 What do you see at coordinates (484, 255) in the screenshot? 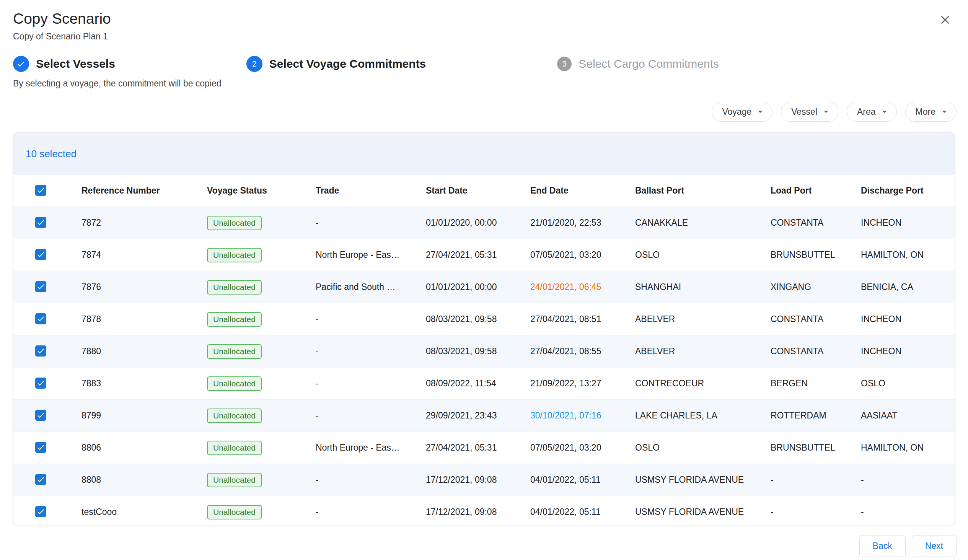
I see `table-row: 7874 Unallocated North Europe - Eas… 27/…` at bounding box center [484, 255].